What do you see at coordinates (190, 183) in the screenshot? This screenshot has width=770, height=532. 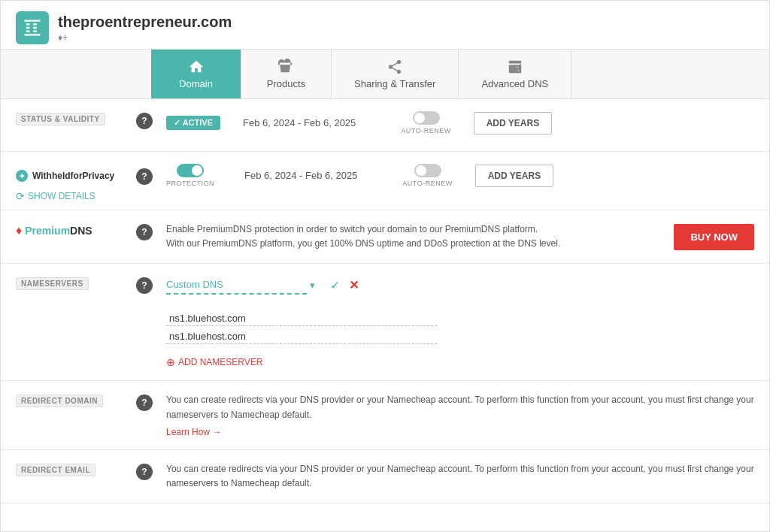 I see `privacy-protection-label: PROTECTION` at bounding box center [190, 183].